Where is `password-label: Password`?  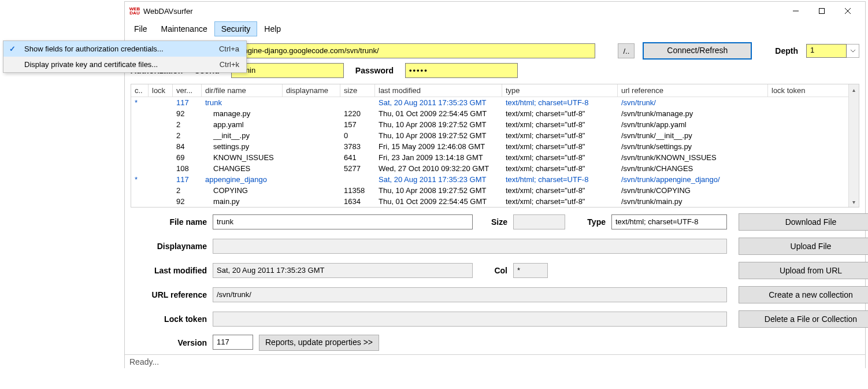 password-label: Password is located at coordinates (374, 71).